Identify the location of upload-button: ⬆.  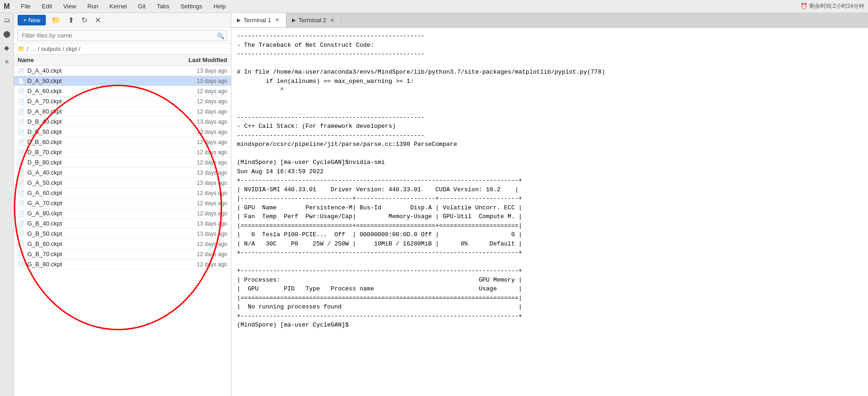
(71, 20).